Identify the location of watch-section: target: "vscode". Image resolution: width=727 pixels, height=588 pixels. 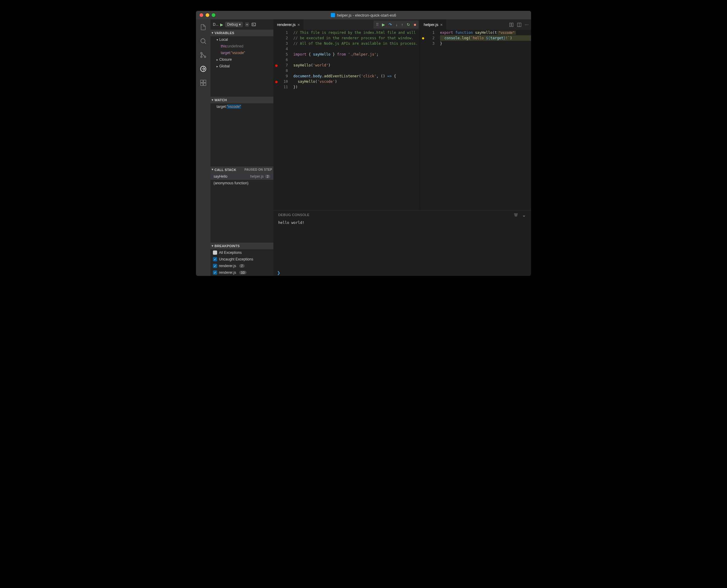
(242, 107).